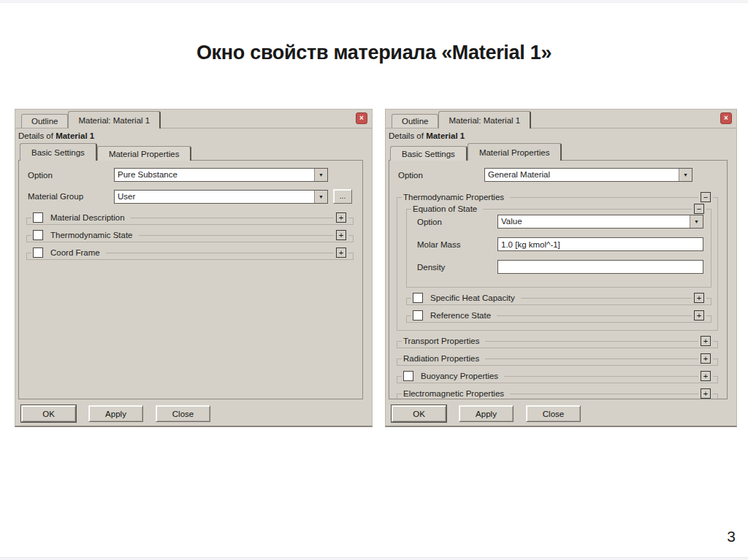  I want to click on material-group-field-row: Material Group User ▼ ..., so click(191, 196).